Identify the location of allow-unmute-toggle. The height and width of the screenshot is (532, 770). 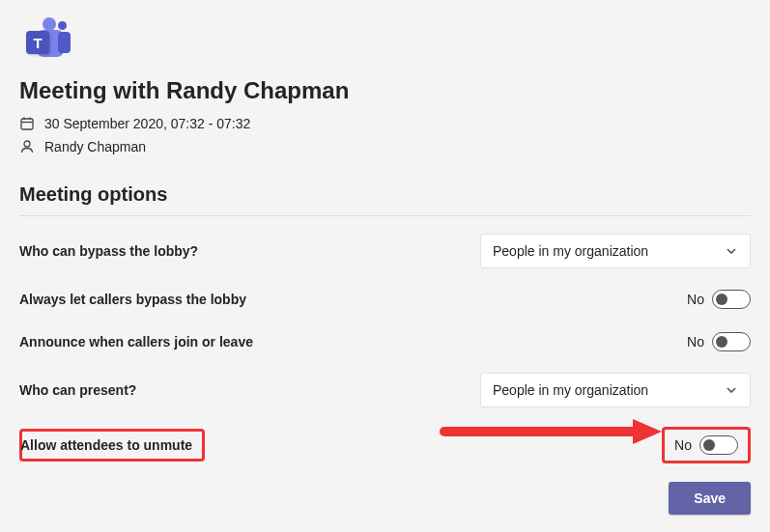
(719, 445).